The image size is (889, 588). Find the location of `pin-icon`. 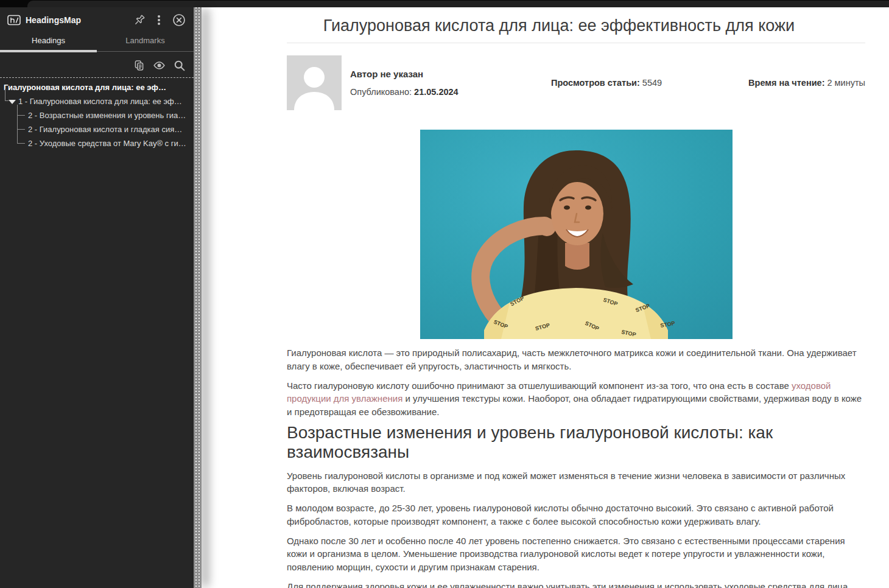

pin-icon is located at coordinates (139, 20).